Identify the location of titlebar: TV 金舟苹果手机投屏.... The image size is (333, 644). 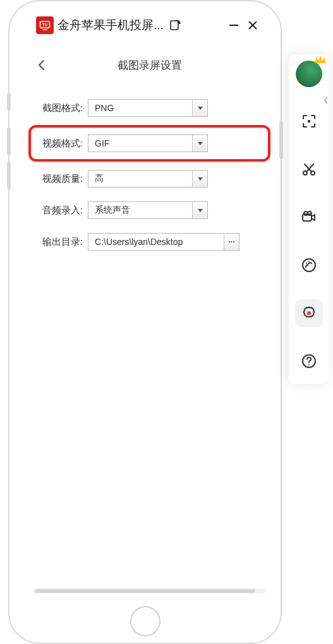
(148, 25).